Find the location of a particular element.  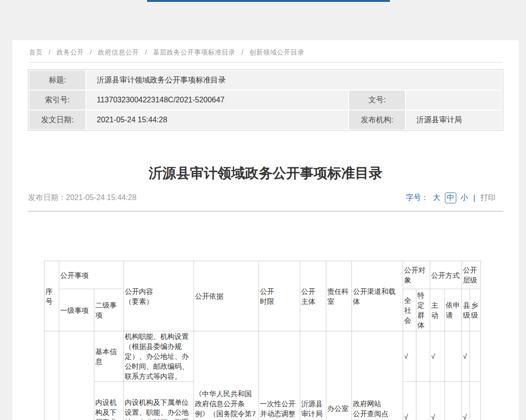

font-size-label: 字号： is located at coordinates (417, 198).